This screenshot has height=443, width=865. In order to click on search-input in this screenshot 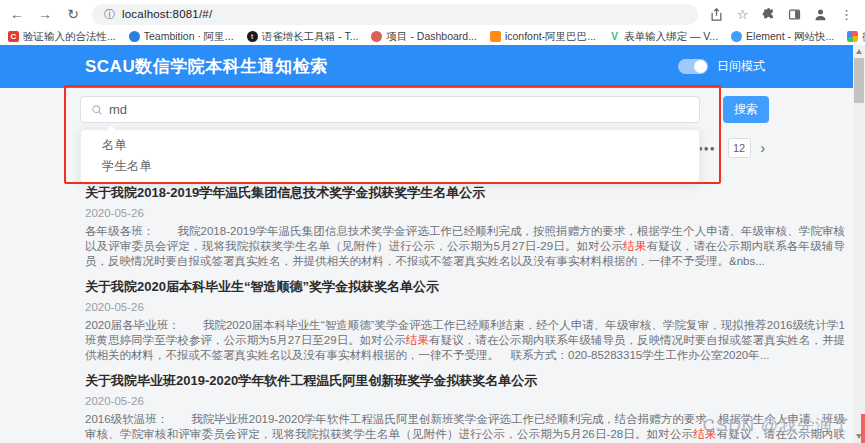, I will do `click(399, 110)`.